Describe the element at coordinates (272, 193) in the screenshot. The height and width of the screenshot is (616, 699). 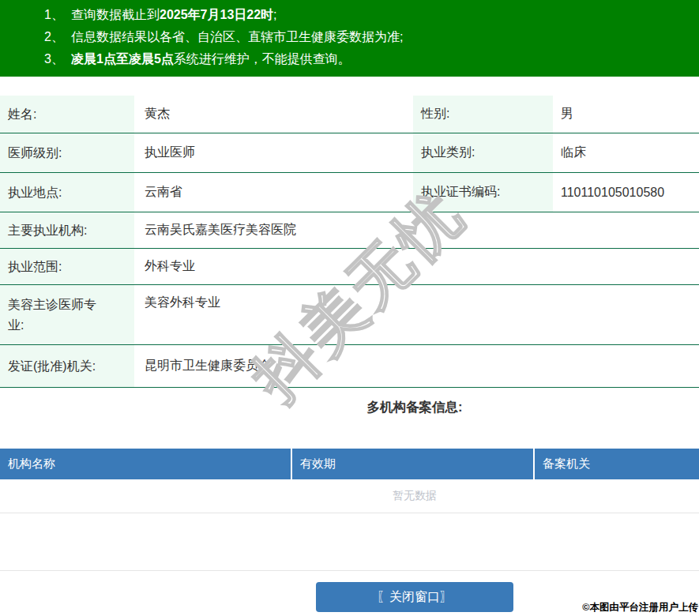
I see `field-value-practice-place: 云南省` at that location.